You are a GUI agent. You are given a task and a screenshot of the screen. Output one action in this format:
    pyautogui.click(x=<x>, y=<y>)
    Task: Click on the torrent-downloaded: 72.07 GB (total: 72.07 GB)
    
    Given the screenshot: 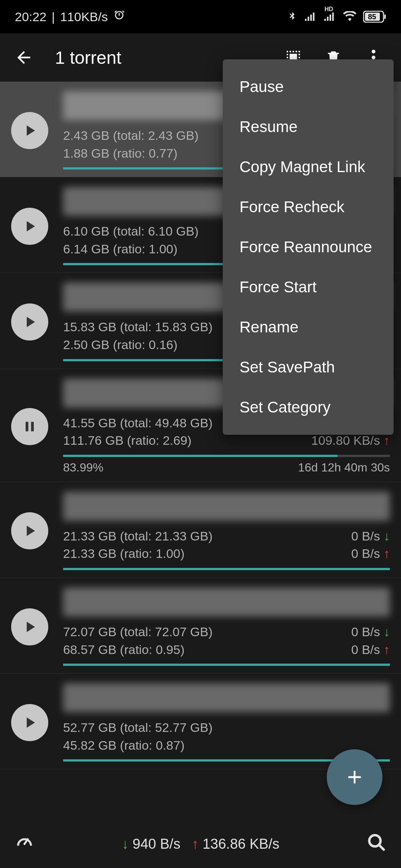 What is the action you would take?
    pyautogui.click(x=138, y=632)
    